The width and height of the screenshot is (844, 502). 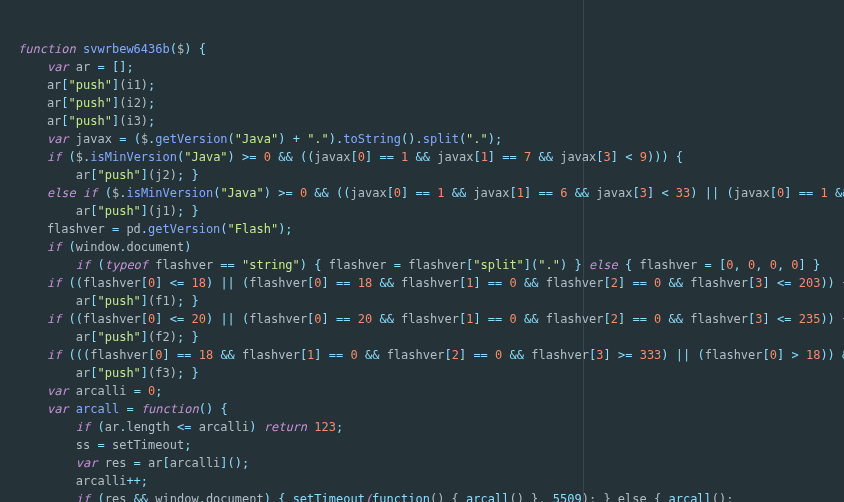 I want to click on token: (f1), so click(x=162, y=301).